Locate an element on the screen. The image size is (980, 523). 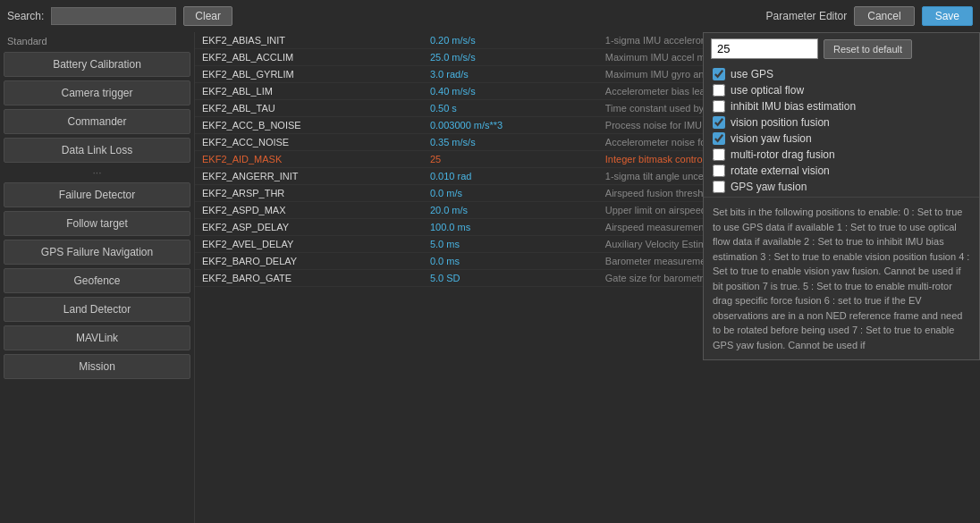
checkbox-label-2: inhibit IMU bias estimation is located at coordinates (793, 106).